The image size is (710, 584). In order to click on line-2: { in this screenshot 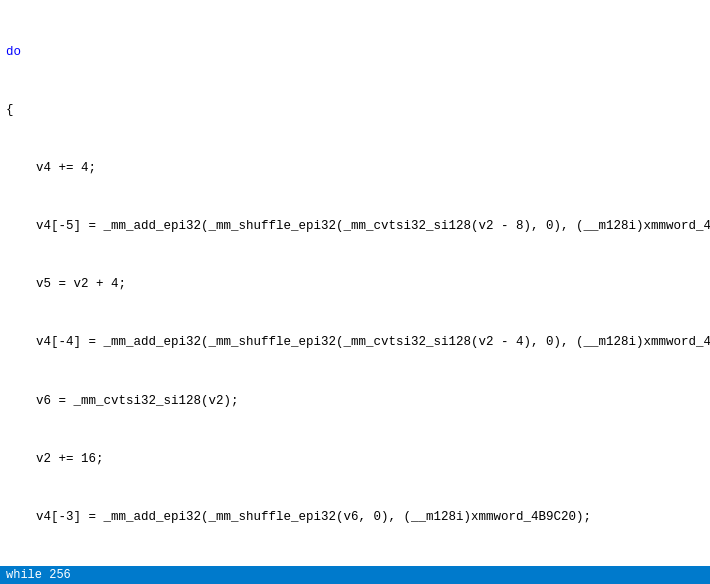, I will do `click(355, 110)`.